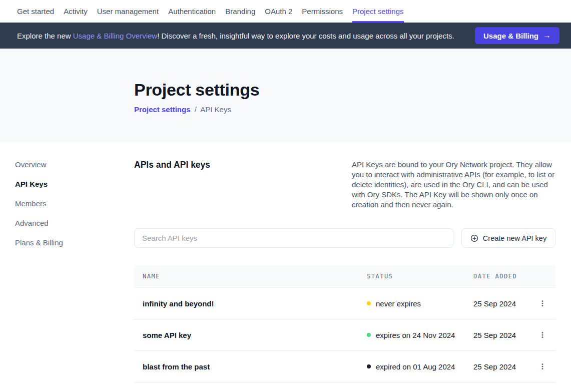 The height and width of the screenshot is (392, 571). What do you see at coordinates (415, 335) in the screenshot?
I see `status-text: expires on 24 Nov 2024` at bounding box center [415, 335].